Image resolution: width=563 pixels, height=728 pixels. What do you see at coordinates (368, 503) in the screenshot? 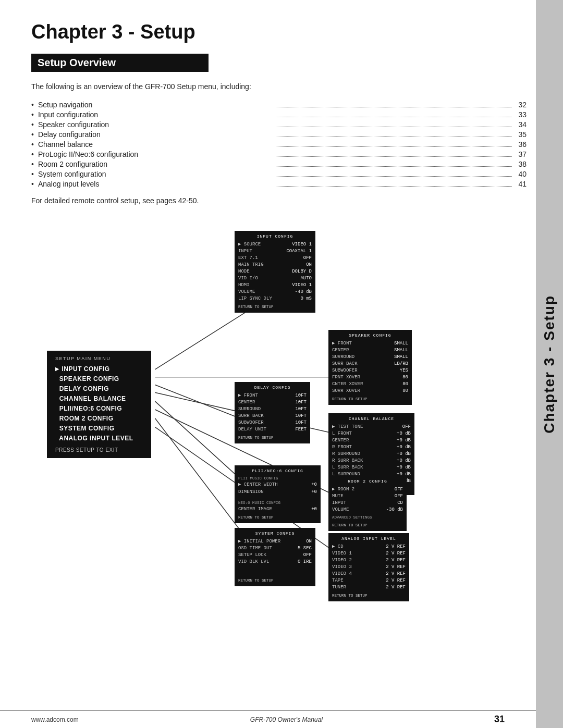
I see `osd-room2-config: ROOM 2 CONFIG ▶ ROOM 2OFF MUTEOFF INPUTC…` at bounding box center [368, 503].